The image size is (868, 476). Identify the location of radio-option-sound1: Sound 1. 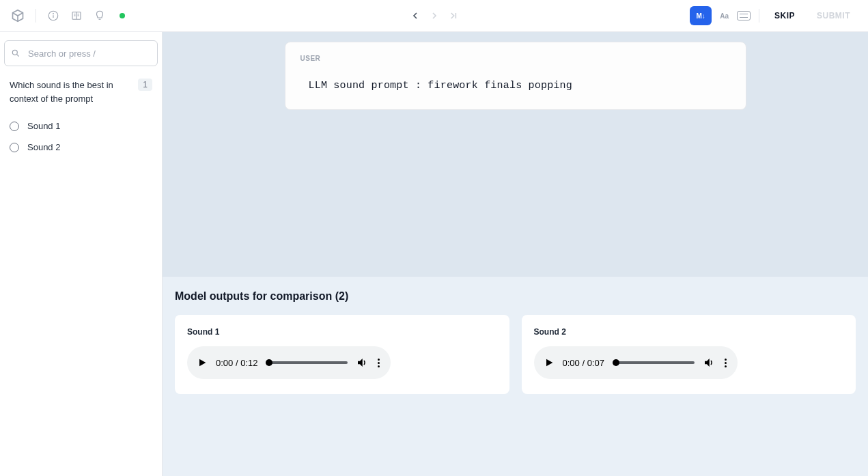
(81, 126).